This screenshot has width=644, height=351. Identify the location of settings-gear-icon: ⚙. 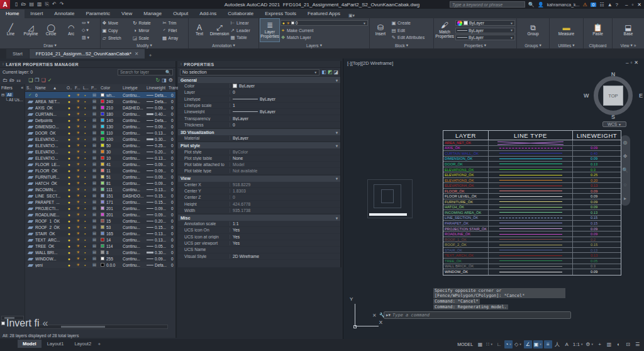
(171, 81).